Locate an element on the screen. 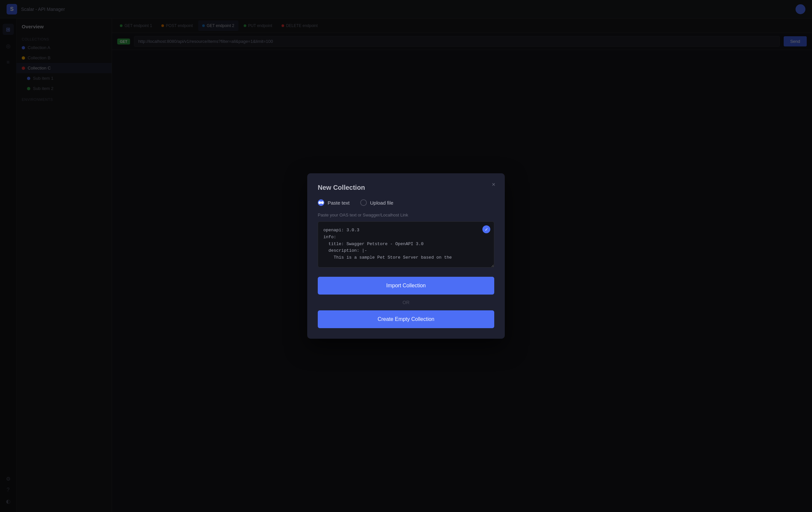 This screenshot has height=512, width=812. create-empty-collection-button: Create Empty Collection is located at coordinates (406, 319).